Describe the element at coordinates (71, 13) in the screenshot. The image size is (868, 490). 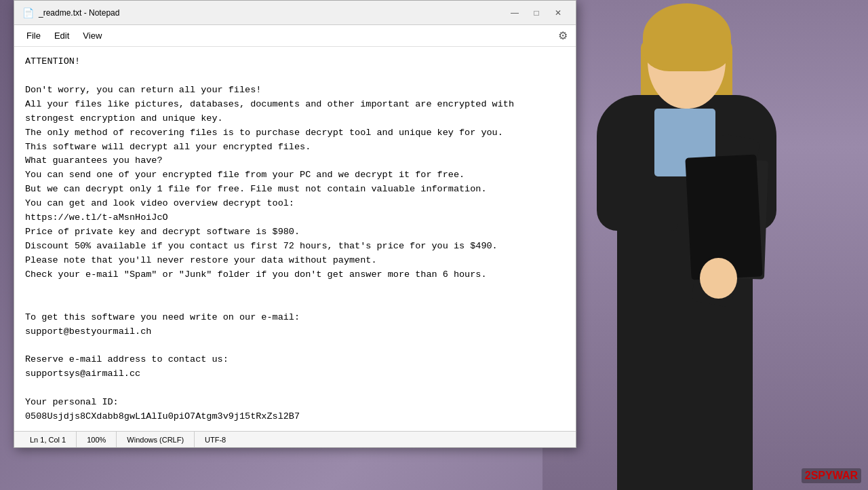
I see `title-bar-left: 📄 _readme.txt - Notepad` at that location.